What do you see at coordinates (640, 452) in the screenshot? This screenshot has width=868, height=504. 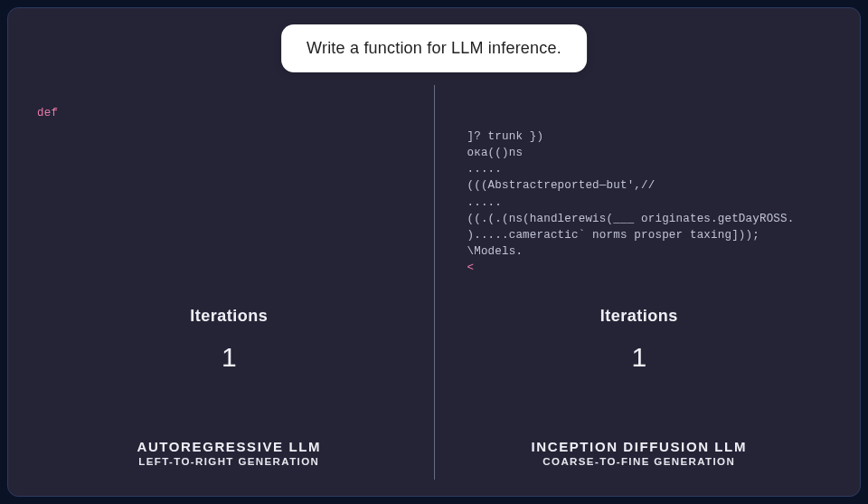 I see `right-footer: INCEPTION DIFFUSION LLM COARSE-TO-FINE G…` at bounding box center [640, 452].